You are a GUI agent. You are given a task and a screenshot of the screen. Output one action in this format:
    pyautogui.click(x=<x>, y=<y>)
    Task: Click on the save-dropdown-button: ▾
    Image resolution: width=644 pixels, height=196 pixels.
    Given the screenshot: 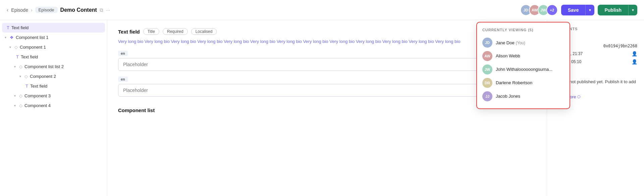 What is the action you would take?
    pyautogui.click(x=590, y=10)
    